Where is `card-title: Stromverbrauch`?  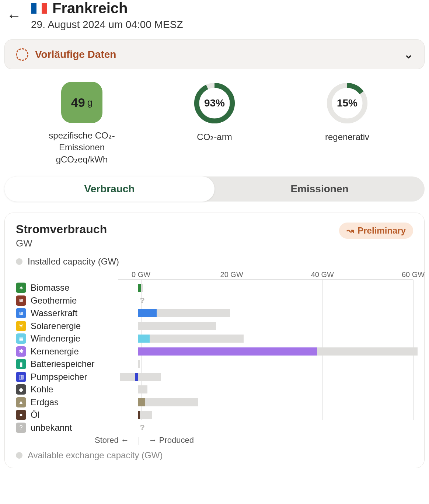
card-title: Stromverbrauch is located at coordinates (61, 229).